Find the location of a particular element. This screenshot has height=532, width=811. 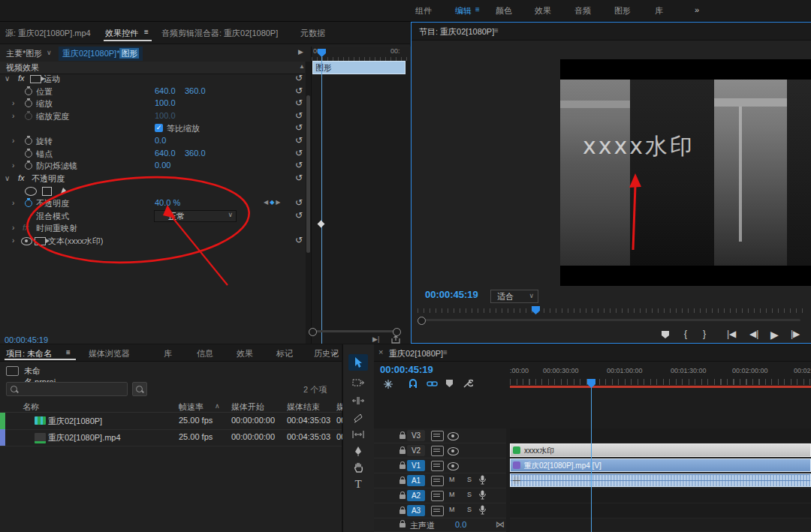

track-select-forward-tool is located at coordinates (358, 383).